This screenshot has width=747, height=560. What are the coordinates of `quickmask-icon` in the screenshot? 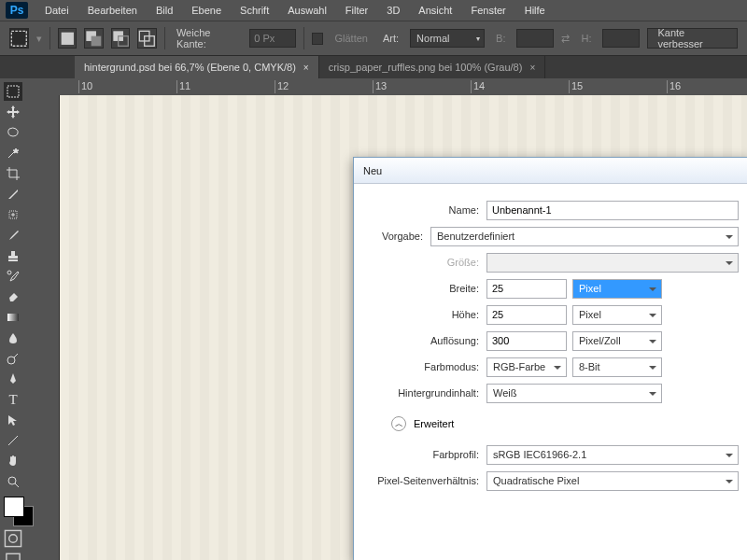 It's located at (13, 539).